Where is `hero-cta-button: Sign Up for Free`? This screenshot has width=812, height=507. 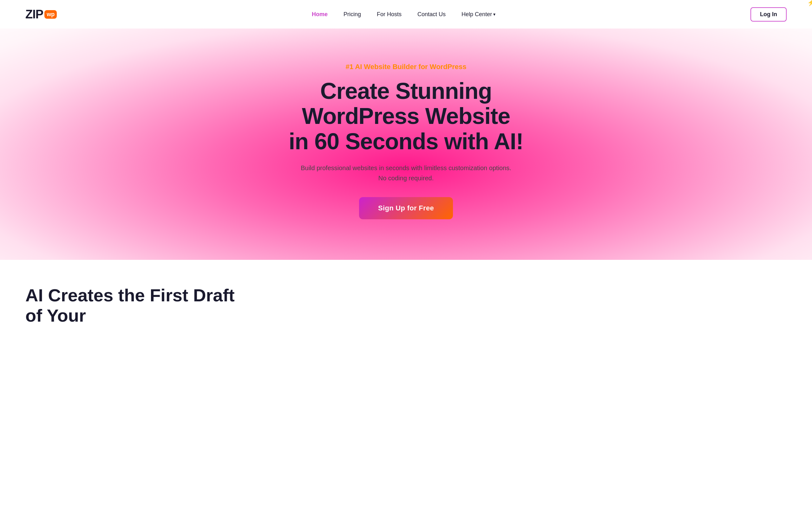 hero-cta-button: Sign Up for Free is located at coordinates (406, 208).